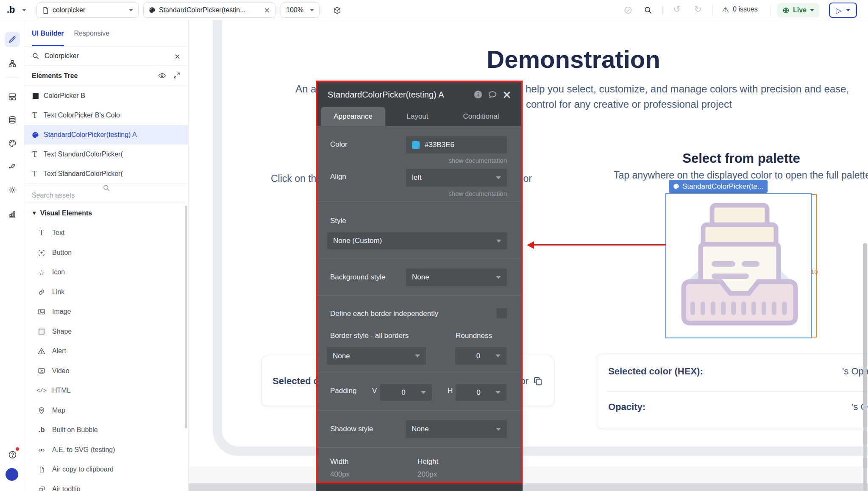 The width and height of the screenshot is (868, 491). What do you see at coordinates (337, 10) in the screenshot?
I see `component-cube-icon` at bounding box center [337, 10].